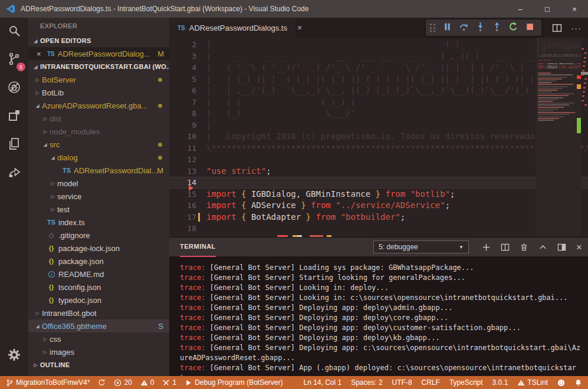 The width and height of the screenshot is (588, 389). What do you see at coordinates (236, 171) in the screenshot?
I see `code-token: "use strict"` at bounding box center [236, 171].